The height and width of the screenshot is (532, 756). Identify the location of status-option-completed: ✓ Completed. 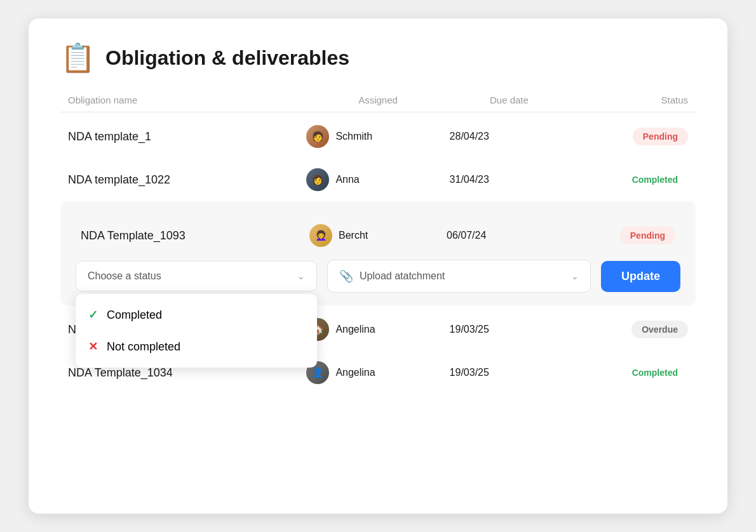
(196, 315).